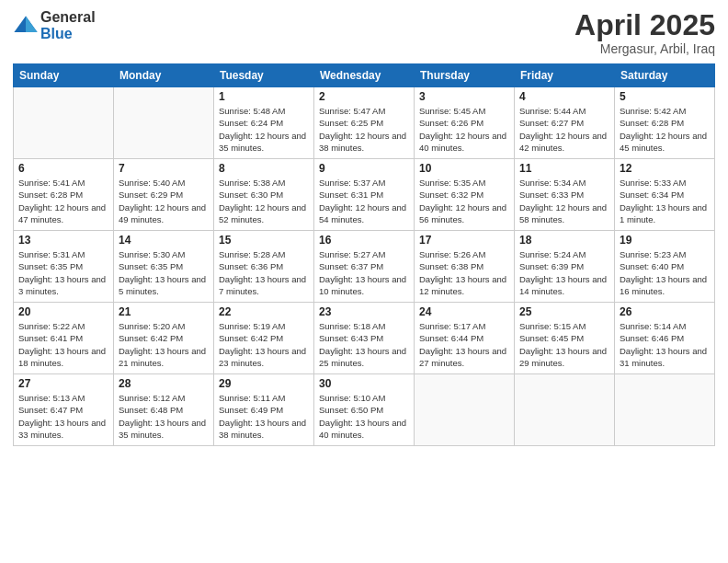  I want to click on calendar-cell: 19Sunrise: 5:23 AMSunset: 6:40 PMDayligh…, so click(665, 267).